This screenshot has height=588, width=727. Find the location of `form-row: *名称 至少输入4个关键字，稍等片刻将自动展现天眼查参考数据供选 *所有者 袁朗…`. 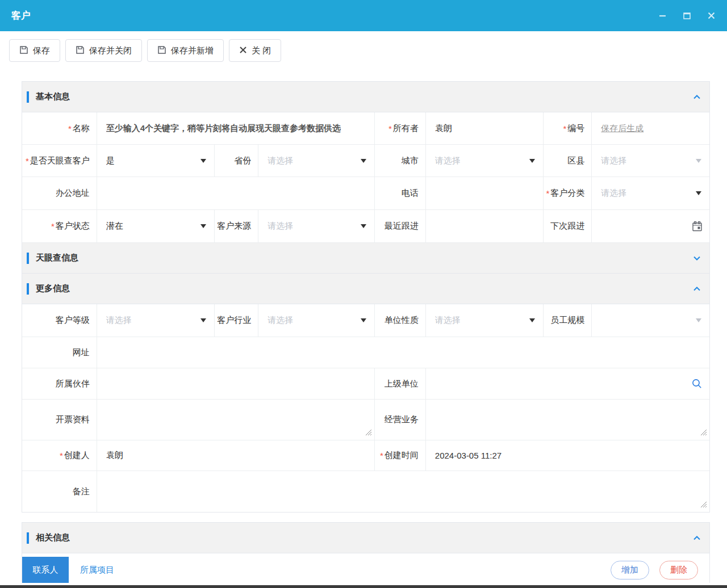

form-row: *名称 至少输入4个关键字，稍等片刻将自动展现天眼查参考数据供选 *所有者 袁朗… is located at coordinates (366, 128).